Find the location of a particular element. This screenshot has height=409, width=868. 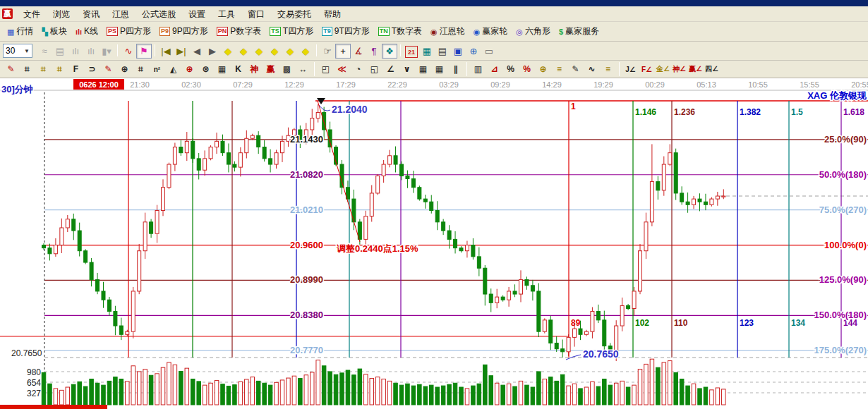

candle-style-button: ▮▾ is located at coordinates (107, 51).